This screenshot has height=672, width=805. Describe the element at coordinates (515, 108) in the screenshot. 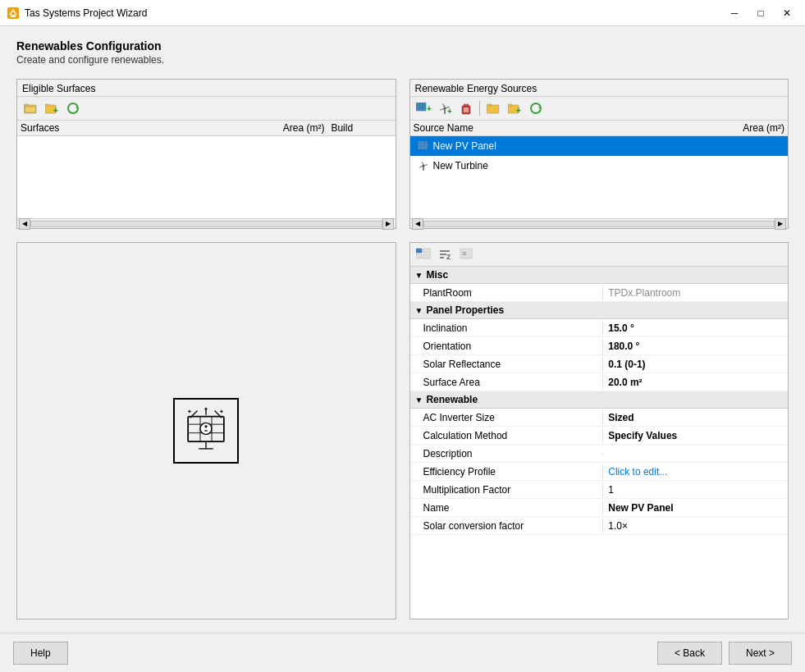

I see `save-source-btn: +` at that location.